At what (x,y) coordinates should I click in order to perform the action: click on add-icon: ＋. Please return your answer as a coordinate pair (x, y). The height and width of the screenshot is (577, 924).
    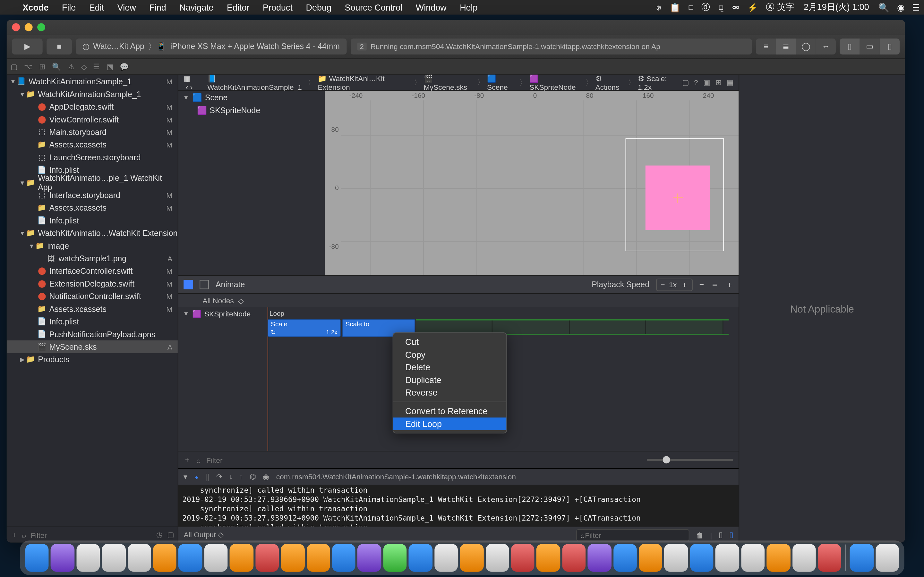
    Looking at the image, I should click on (15, 535).